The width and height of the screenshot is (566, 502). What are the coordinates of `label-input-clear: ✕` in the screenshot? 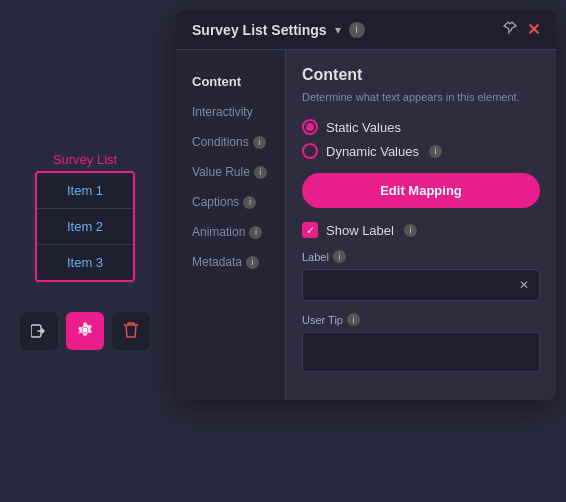 It's located at (524, 285).